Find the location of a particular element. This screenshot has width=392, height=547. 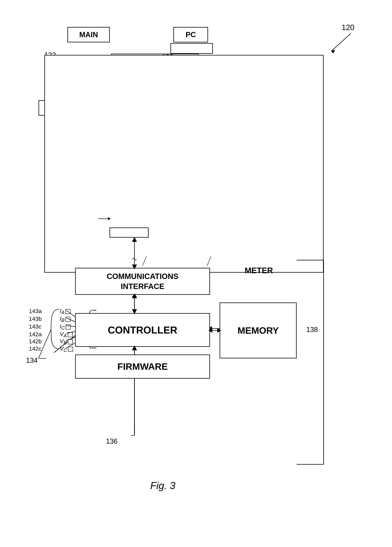

ia-label: IA is located at coordinates (62, 312).